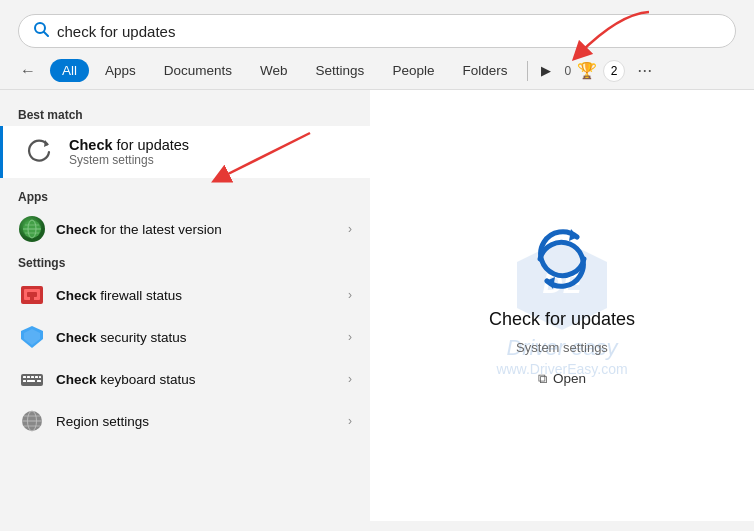  What do you see at coordinates (32, 229) in the screenshot?
I see `globe-icon` at bounding box center [32, 229].